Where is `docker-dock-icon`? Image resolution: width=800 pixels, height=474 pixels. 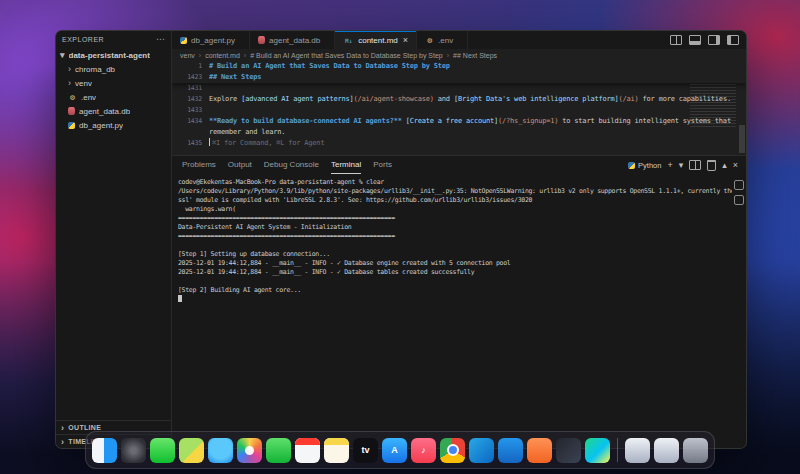 docker-dock-icon is located at coordinates (510, 450).